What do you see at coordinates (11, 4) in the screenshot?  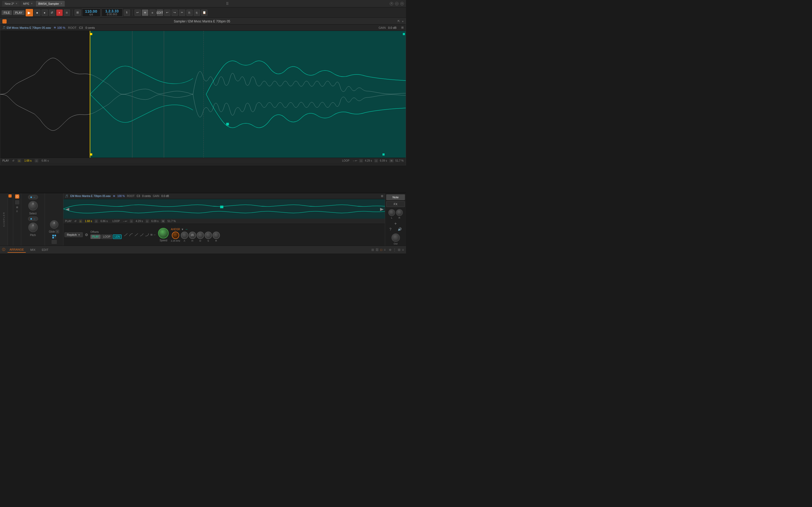 I see `tab-new2: New 2* ×` at bounding box center [11, 4].